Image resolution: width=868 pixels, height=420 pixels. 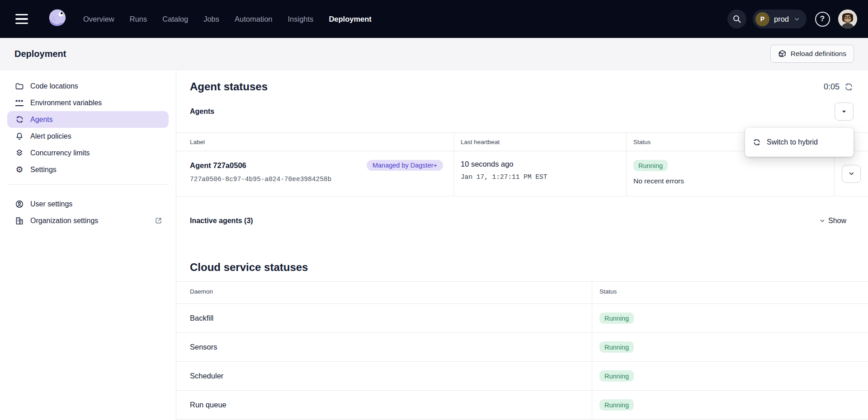 I want to click on agent-id: 727a0506-8c97-4b95-a024-70ee3984258b, so click(x=316, y=179).